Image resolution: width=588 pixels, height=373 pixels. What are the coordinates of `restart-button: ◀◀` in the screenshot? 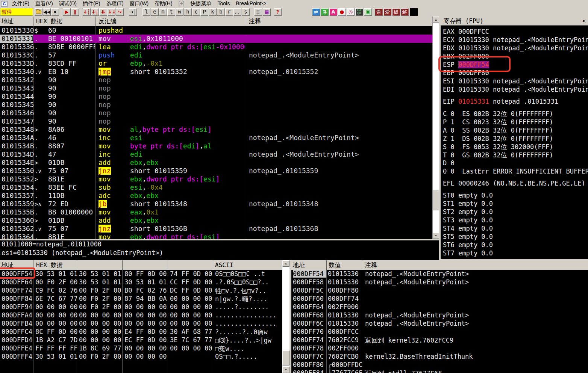 It's located at (47, 12).